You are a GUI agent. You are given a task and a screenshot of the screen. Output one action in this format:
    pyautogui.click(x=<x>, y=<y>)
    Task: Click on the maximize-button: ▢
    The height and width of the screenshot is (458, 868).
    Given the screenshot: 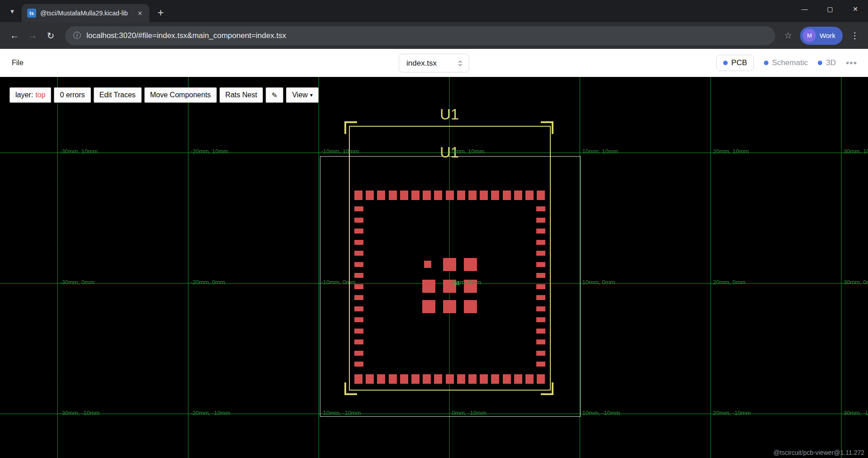 What is the action you would take?
    pyautogui.click(x=830, y=9)
    